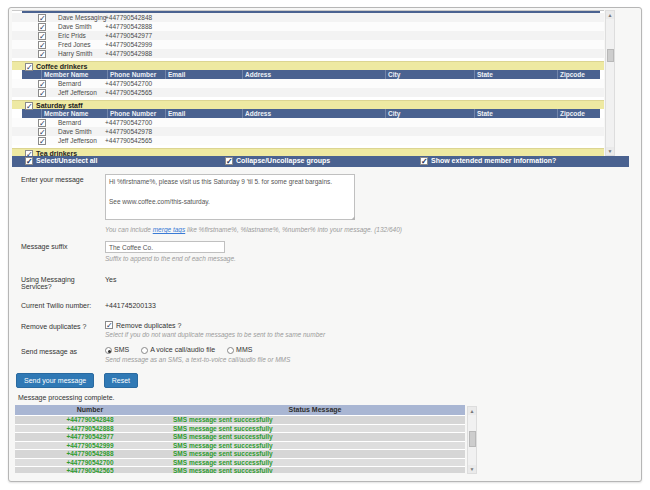 Image resolution: width=650 pixels, height=490 pixels. Describe the element at coordinates (128, 84) in the screenshot. I see `member-phone: +447790542700` at that location.